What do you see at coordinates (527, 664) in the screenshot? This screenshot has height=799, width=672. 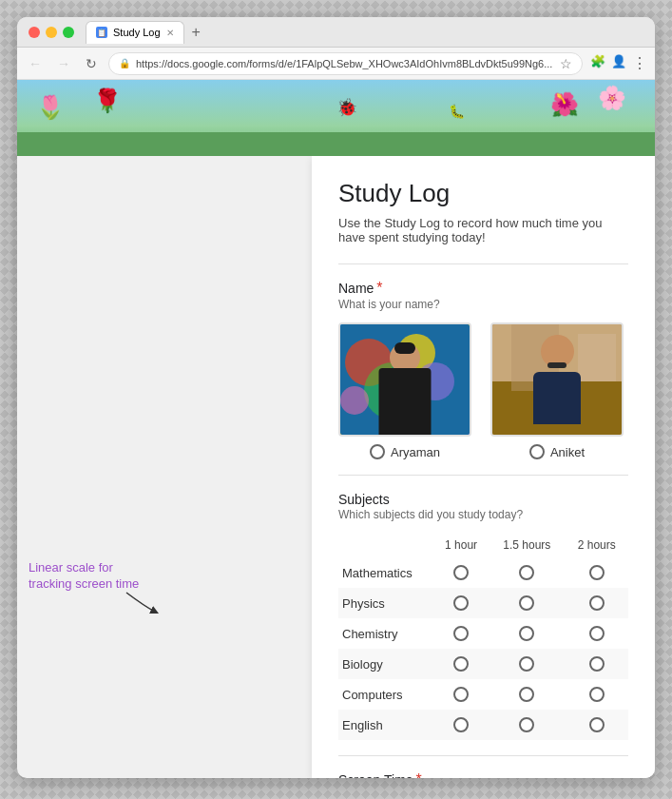 I see `radio-bio-15hr` at bounding box center [527, 664].